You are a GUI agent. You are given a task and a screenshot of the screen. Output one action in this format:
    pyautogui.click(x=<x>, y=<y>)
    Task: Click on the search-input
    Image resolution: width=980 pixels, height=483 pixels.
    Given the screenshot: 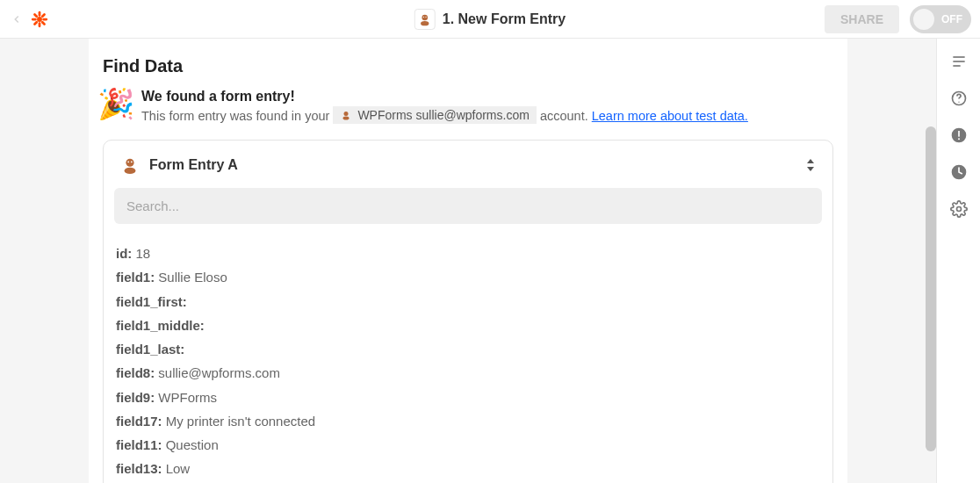 What is the action you would take?
    pyautogui.click(x=468, y=205)
    